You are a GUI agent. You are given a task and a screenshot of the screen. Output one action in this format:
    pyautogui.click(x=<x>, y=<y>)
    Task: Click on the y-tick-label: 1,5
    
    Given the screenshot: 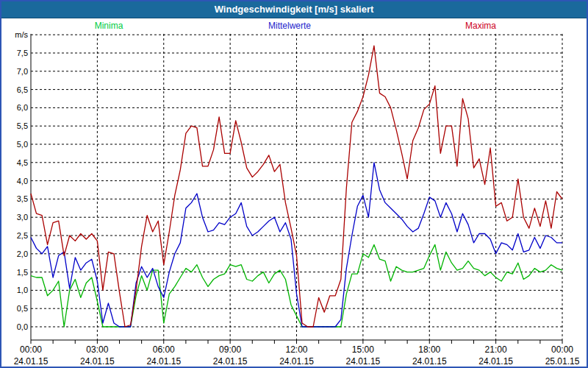 What is the action you would take?
    pyautogui.click(x=22, y=272)
    